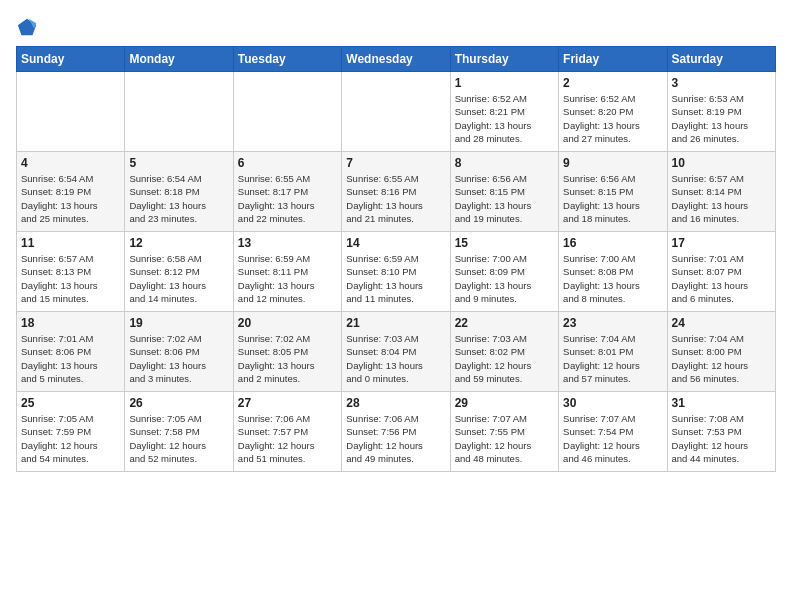 The image size is (792, 612). What do you see at coordinates (722, 163) in the screenshot?
I see `day-number: 10` at bounding box center [722, 163].